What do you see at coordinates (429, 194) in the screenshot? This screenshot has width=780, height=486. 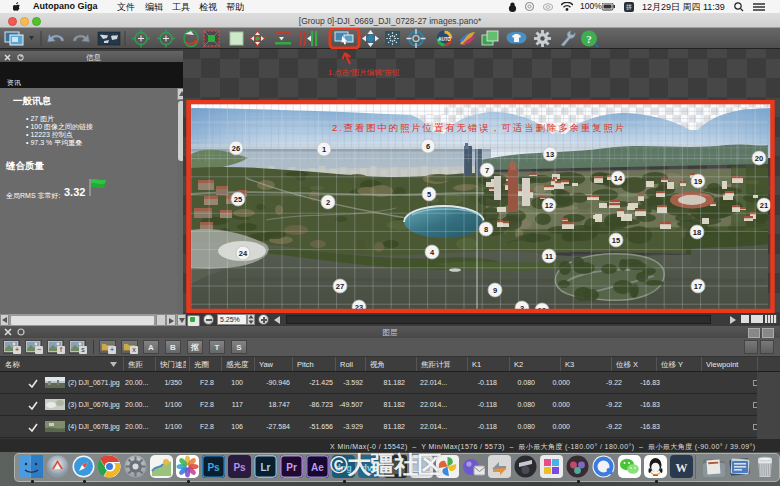 I see `svg-text: 5` at bounding box center [429, 194].